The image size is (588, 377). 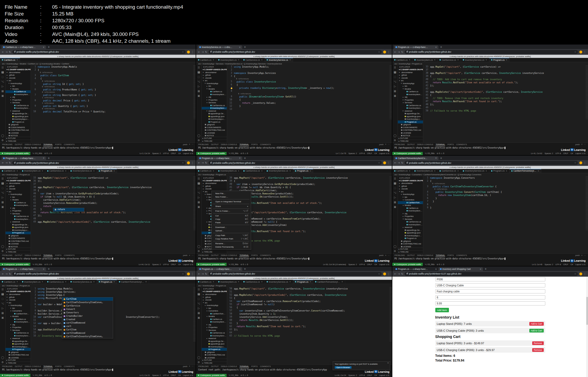 I want to click on file-tree-item: CartItemToInventoryItemConverter.cs, so click(x=410, y=203).